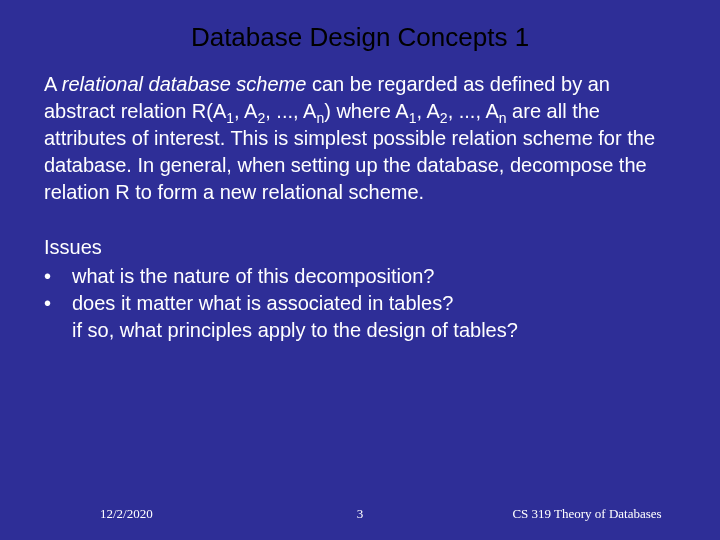 The image size is (720, 540). Describe the element at coordinates (290, 111) in the screenshot. I see `text-seg3: , ..., A` at that location.